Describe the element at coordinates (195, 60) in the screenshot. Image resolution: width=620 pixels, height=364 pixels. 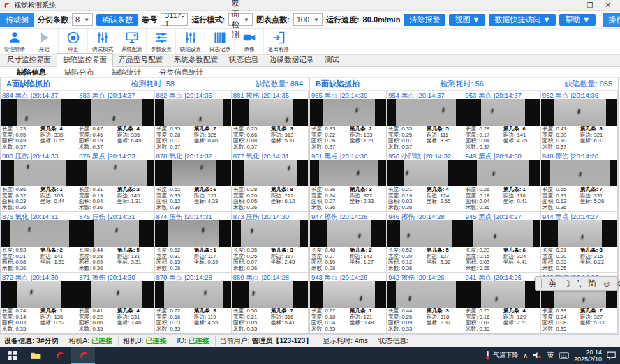
I see `main-tab-3: 系统参数配置` at that location.